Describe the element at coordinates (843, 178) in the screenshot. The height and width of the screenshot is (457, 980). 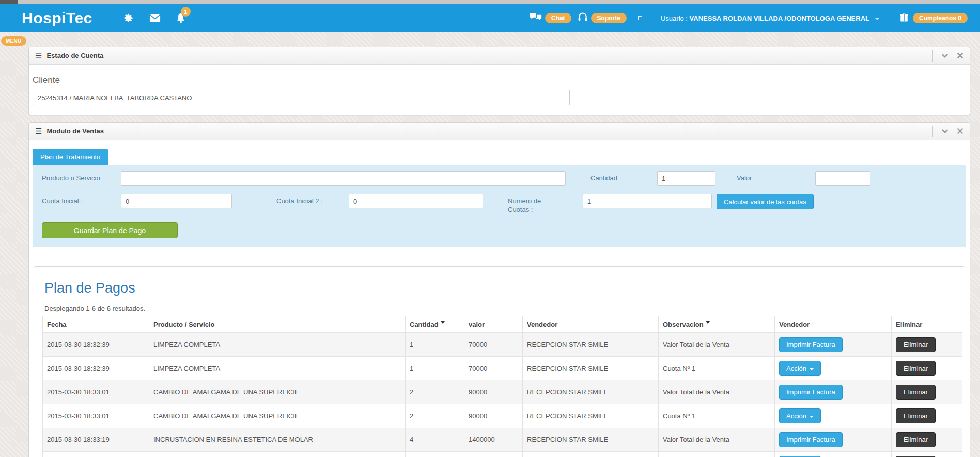
I see `valor-input` at that location.